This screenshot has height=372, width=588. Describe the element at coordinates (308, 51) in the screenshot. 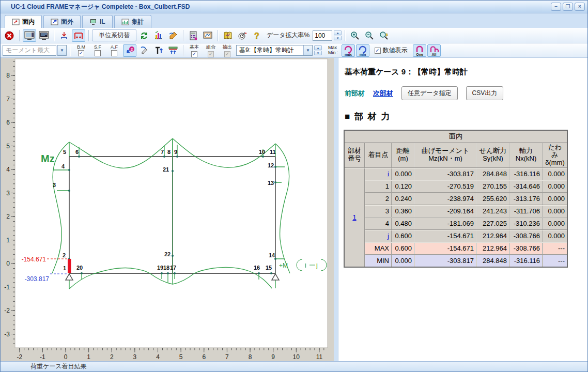

I see `chevron-down-icon: ▼` at that location.